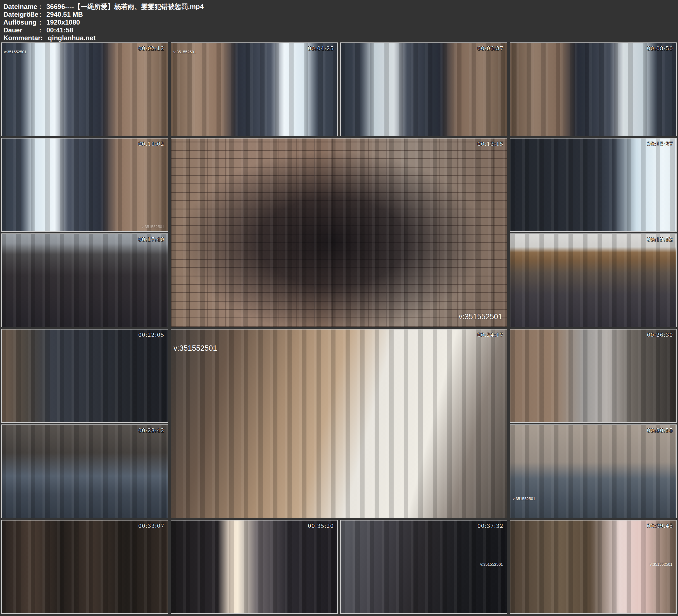  I want to click on video-thumbnail: 00:04:25 v:351552501, so click(254, 89).